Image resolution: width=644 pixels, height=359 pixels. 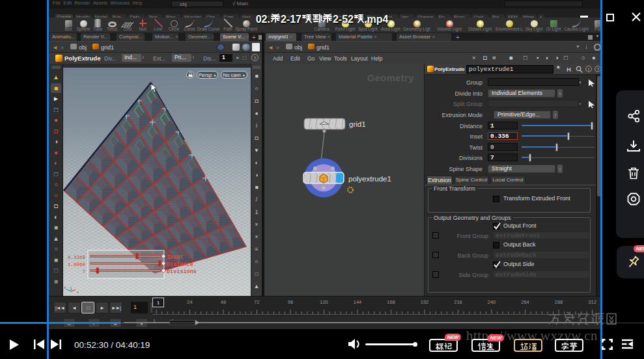 What do you see at coordinates (324, 302) in the screenshot?
I see `svg-text: 120` at bounding box center [324, 302].